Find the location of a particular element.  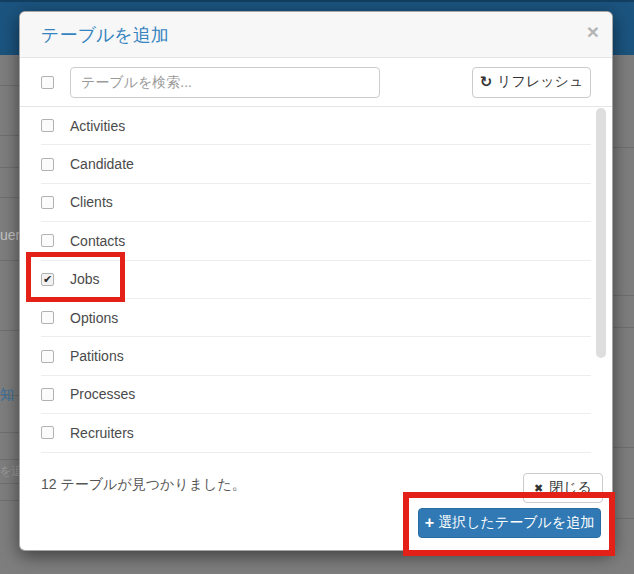

result-count-status: 12 テーブルが見つかりました。 is located at coordinates (144, 485).